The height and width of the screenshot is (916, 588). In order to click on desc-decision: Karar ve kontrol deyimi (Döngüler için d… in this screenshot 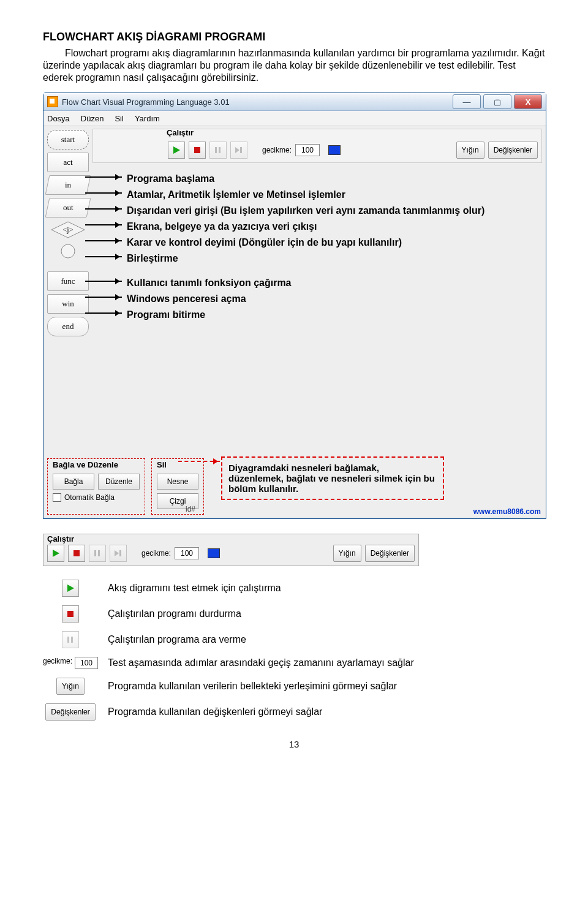, I will do `click(333, 243)`.